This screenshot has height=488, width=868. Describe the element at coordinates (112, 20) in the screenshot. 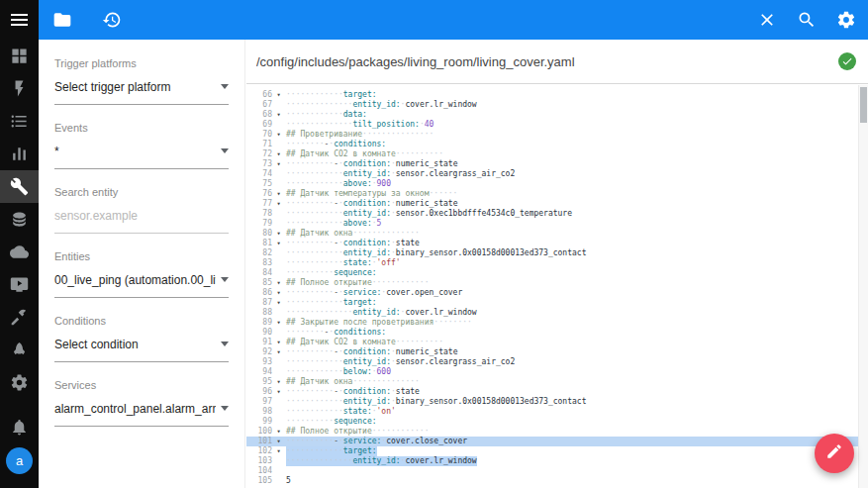

I see `history-icon` at that location.